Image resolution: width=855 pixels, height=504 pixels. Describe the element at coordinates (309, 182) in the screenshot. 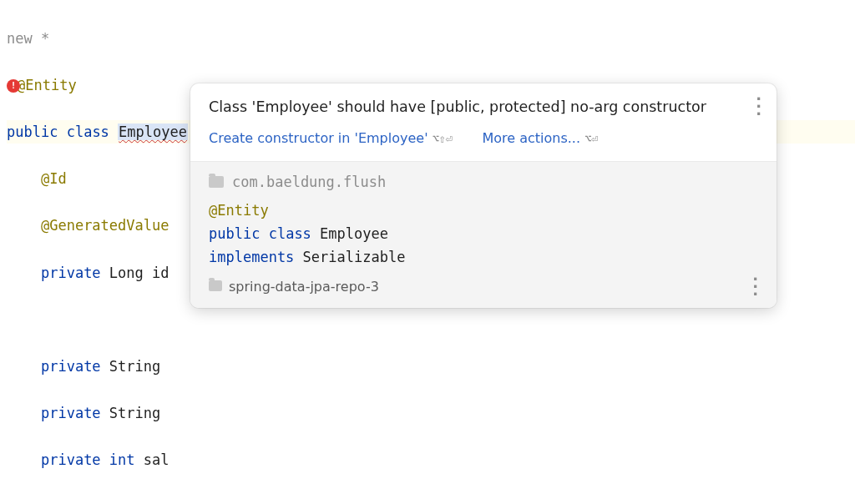

I see `package-name: com.baeldung.flush` at that location.